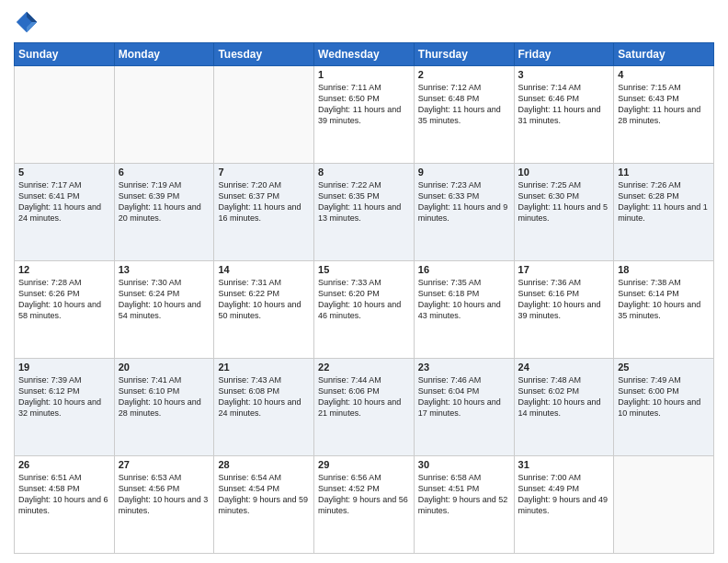 The width and height of the screenshot is (728, 563). What do you see at coordinates (664, 397) in the screenshot?
I see `day-info: Sunrise: 7:49 AMSunset: 6:00 PMDaylight:…` at bounding box center [664, 397].